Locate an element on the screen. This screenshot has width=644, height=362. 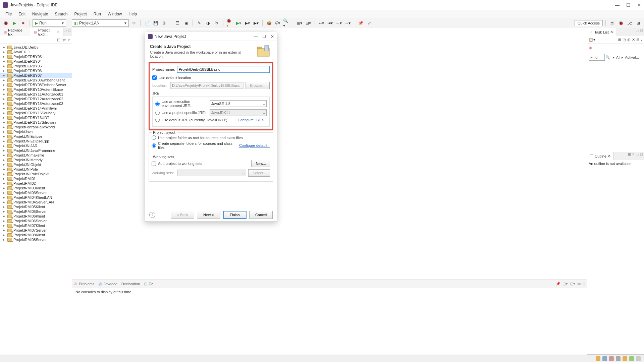
tree-item: ▸ProjektDERBY10Autentifikace is located at coordinates (36, 89).